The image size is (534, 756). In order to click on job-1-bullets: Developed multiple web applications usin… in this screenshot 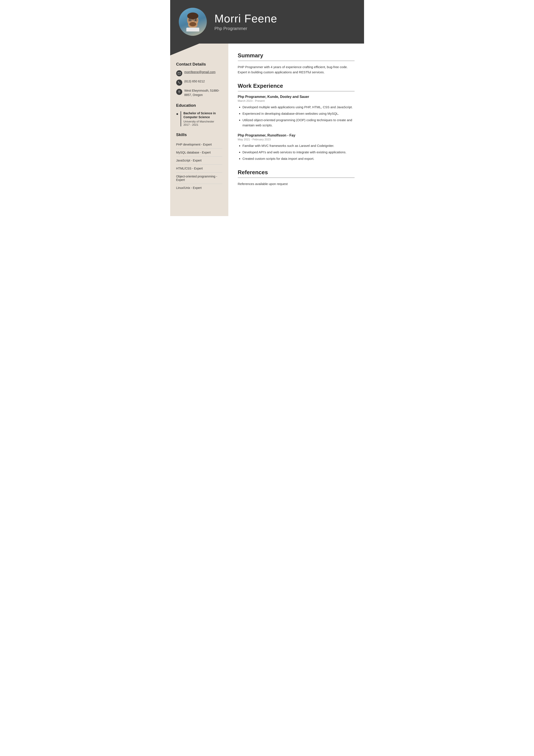, I will do `click(296, 116)`.